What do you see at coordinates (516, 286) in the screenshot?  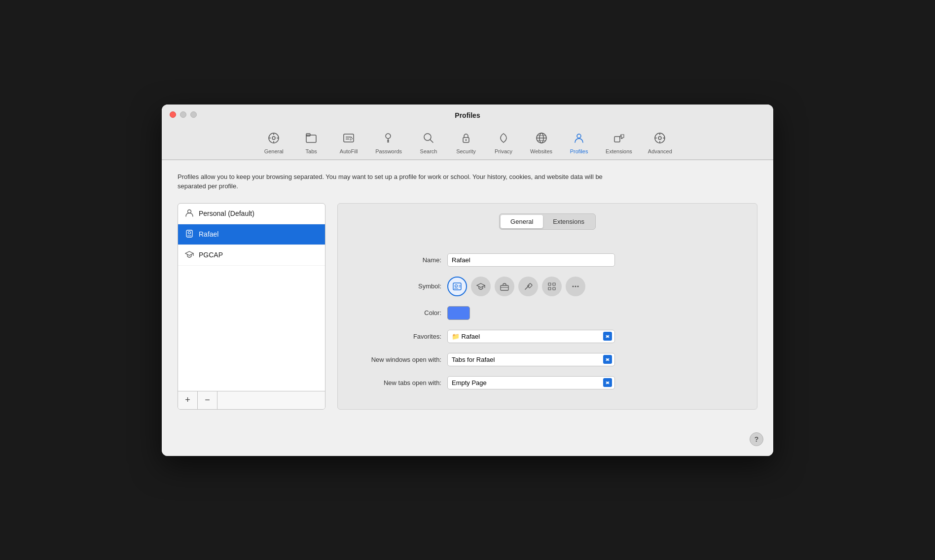 I see `symbol-picker` at bounding box center [516, 286].